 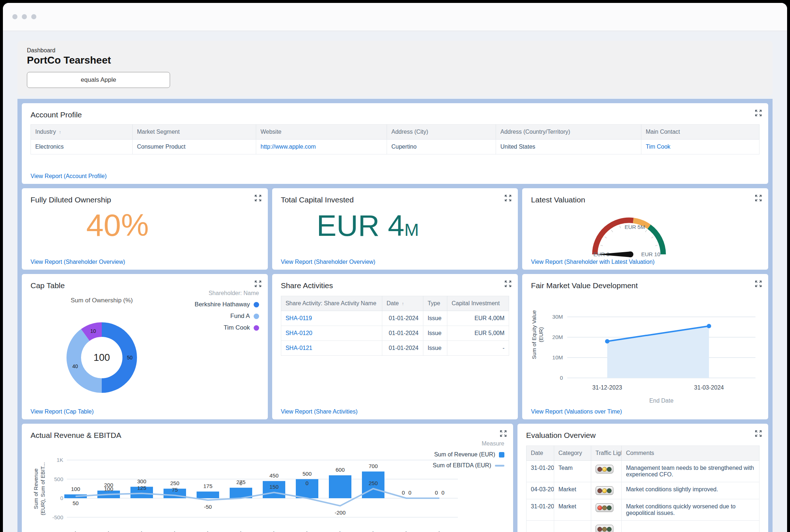 What do you see at coordinates (70, 531) in the screenshot?
I see `svg-text: 01-2024` at bounding box center [70, 531].